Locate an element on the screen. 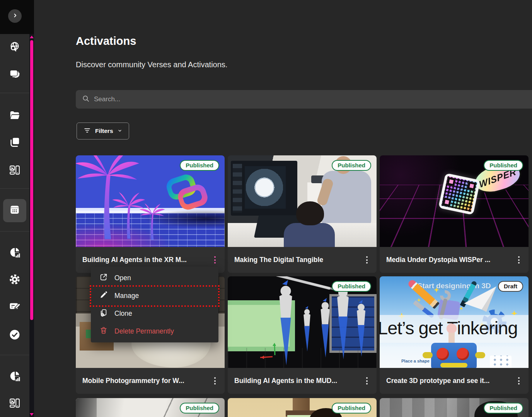 This screenshot has height=417, width=532. card-title-bar: Mobile Photogrammetry for W... is located at coordinates (150, 381).